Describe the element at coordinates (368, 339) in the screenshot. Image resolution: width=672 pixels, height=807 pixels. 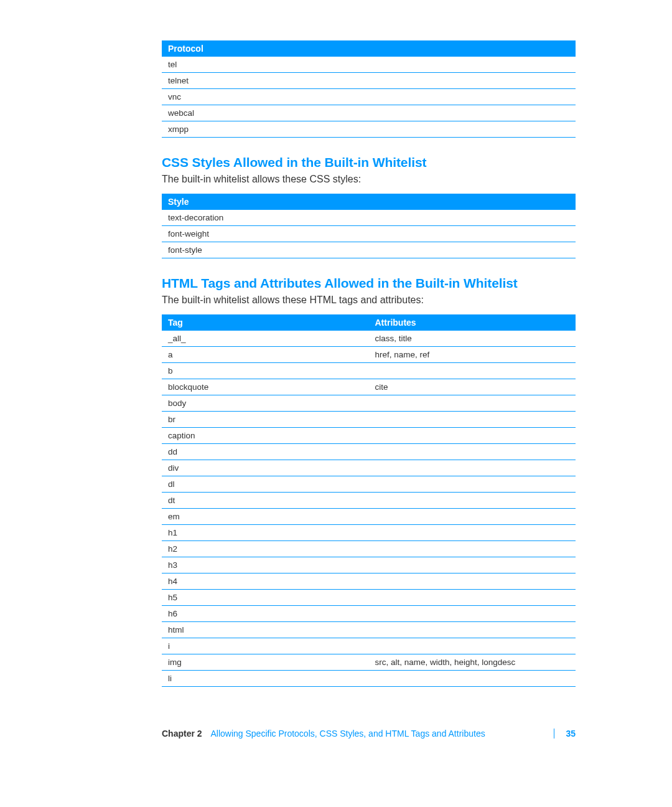
I see `table-row: _all_class, title` at that location.